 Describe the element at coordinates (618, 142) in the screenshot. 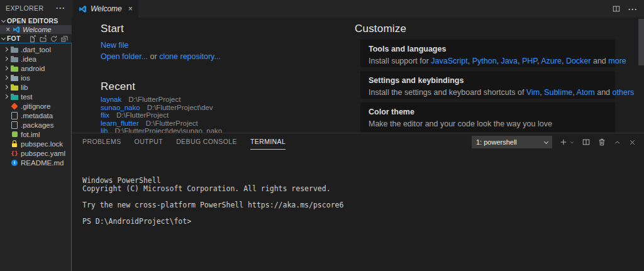

I see `maximize-panel-icon` at that location.